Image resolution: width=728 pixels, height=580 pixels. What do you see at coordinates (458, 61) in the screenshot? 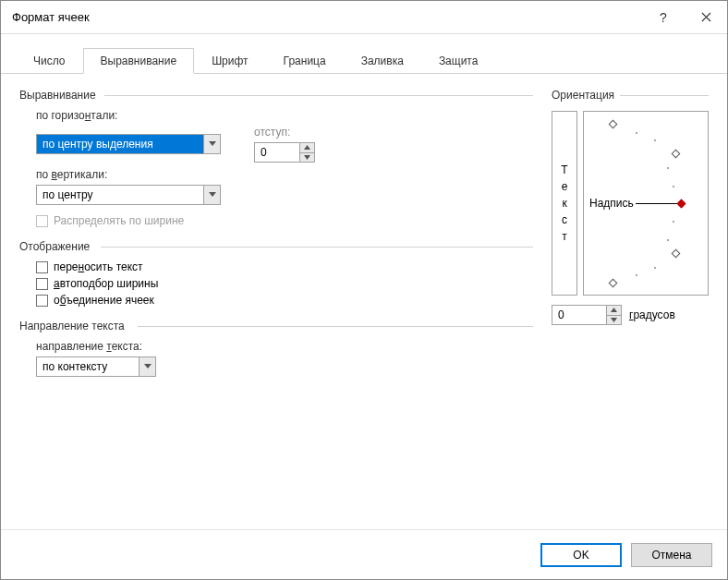
I see `tab-protection: Защита` at bounding box center [458, 61].